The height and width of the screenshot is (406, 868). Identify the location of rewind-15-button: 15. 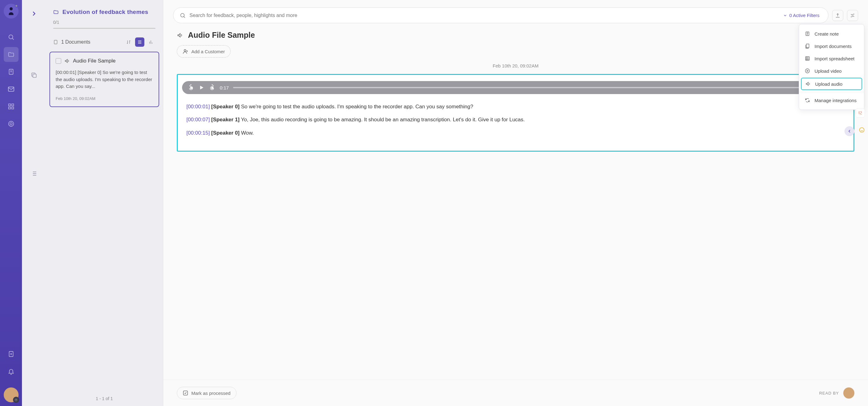
(191, 88).